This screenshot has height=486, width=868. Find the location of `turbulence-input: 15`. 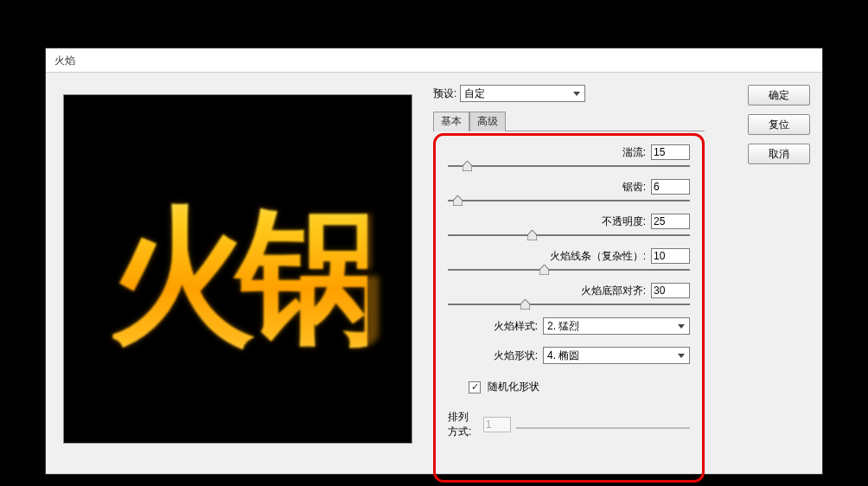

turbulence-input: 15 is located at coordinates (671, 152).